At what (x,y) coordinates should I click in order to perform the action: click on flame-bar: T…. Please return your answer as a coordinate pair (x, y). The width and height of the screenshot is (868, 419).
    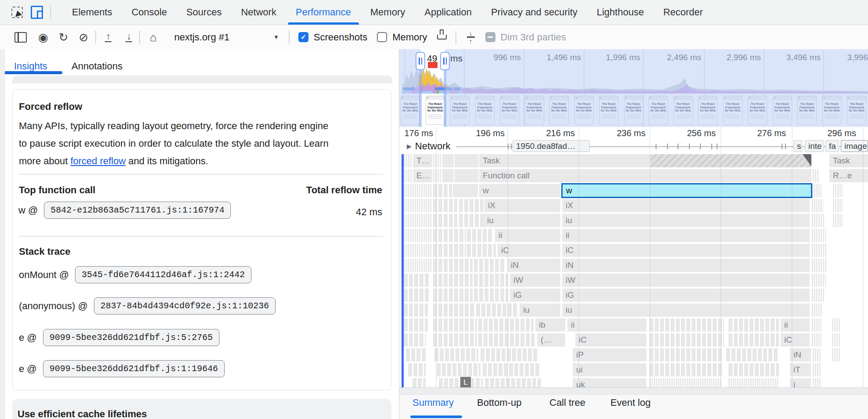
    Looking at the image, I should click on (423, 161).